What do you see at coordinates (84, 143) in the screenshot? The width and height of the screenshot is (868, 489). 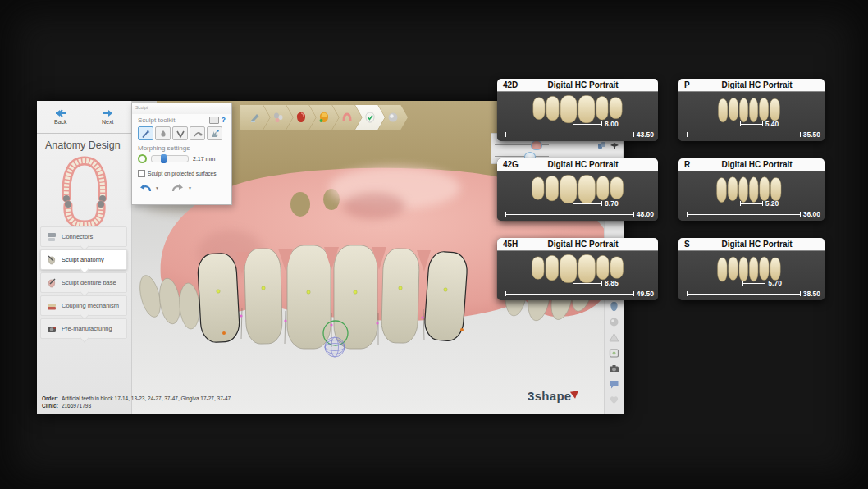 I see `page-title: Anatomy Design` at bounding box center [84, 143].